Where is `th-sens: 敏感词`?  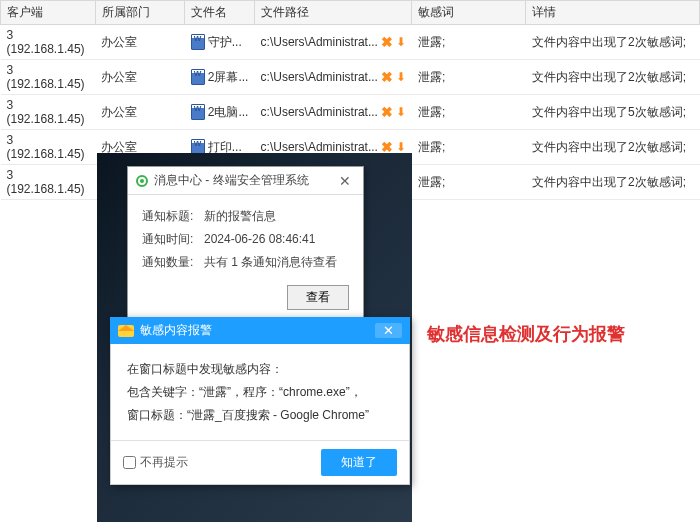
th-sens: 敏感词 is located at coordinates (469, 13).